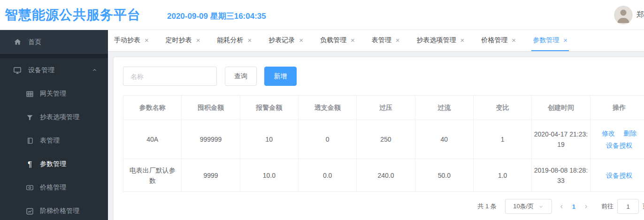  I want to click on column-header-stored-amount: 囤积金额, so click(211, 108).